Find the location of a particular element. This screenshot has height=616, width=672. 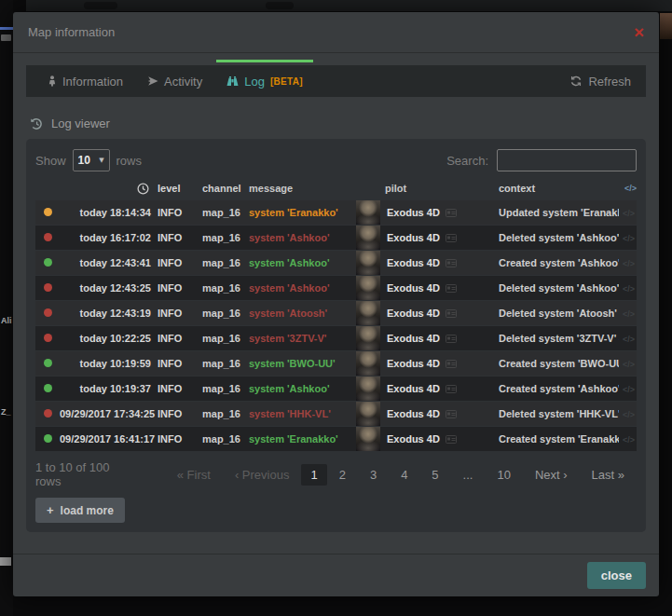

pagination-page-4: 4 is located at coordinates (405, 475).